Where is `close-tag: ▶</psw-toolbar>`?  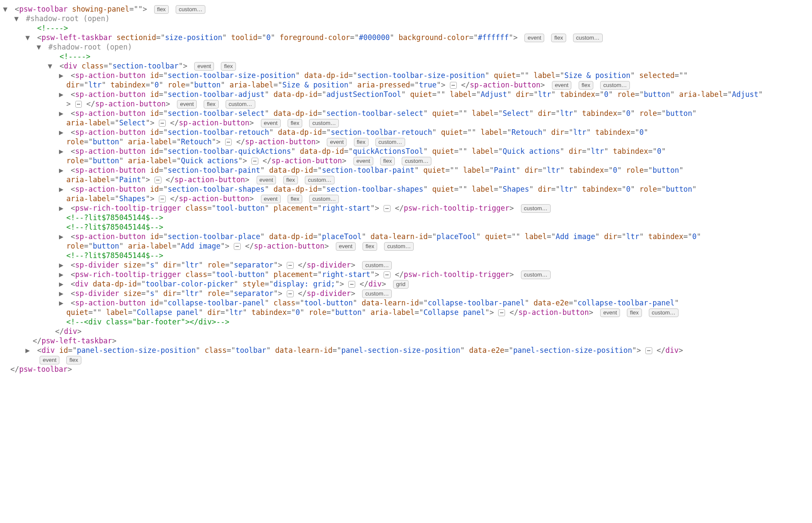 close-tag: ▶</psw-toolbar> is located at coordinates (406, 369).